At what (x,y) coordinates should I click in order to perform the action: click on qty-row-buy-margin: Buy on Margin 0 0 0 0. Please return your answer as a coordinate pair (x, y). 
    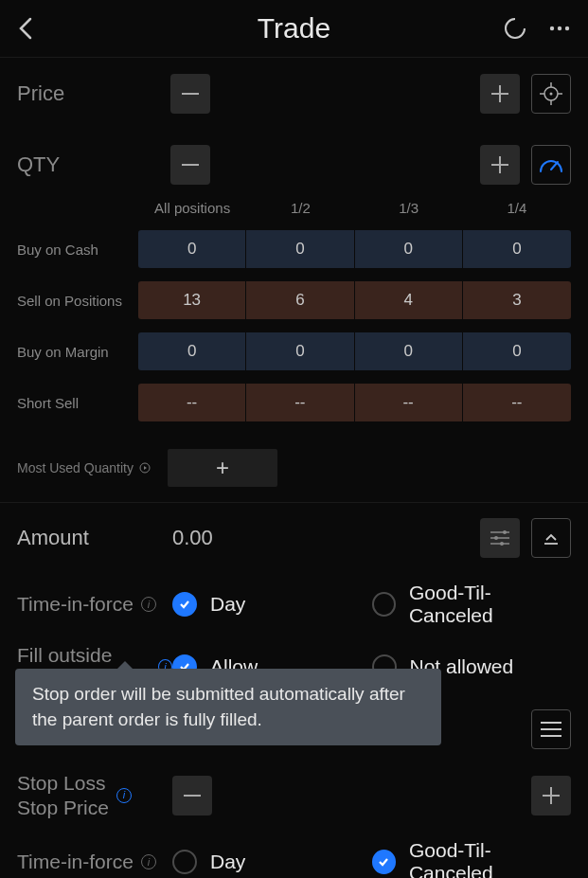
    Looking at the image, I should click on (294, 351).